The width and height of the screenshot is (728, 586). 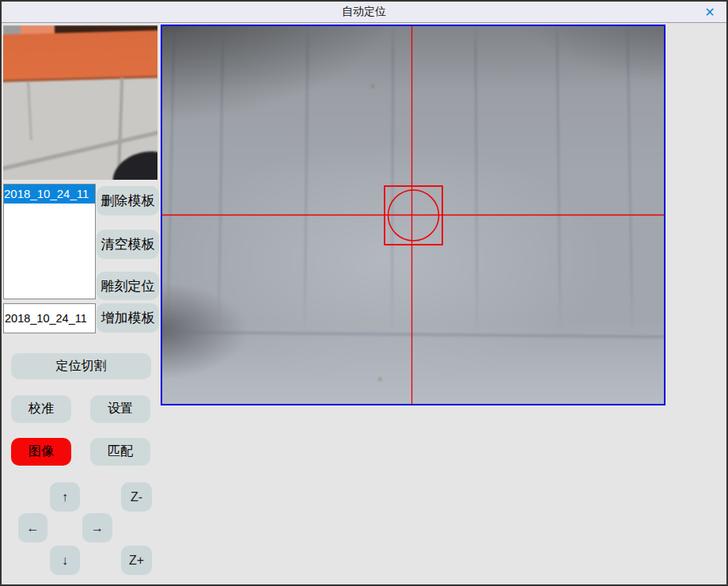 What do you see at coordinates (128, 244) in the screenshot?
I see `clear-template-button: 清空模板` at bounding box center [128, 244].